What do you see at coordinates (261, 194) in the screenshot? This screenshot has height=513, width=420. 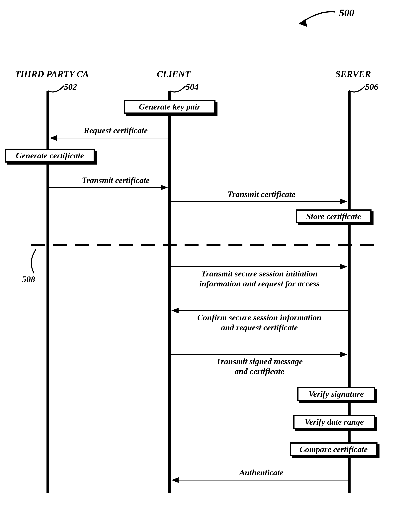 I see `msg-transmit-cert-2-text: Transmit certificate` at bounding box center [261, 194].